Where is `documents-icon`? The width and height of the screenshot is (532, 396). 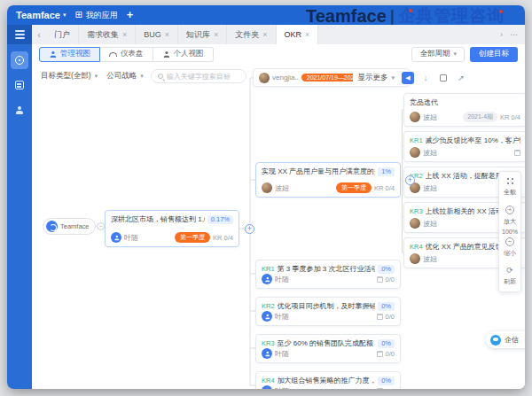
documents-icon is located at coordinates (20, 85).